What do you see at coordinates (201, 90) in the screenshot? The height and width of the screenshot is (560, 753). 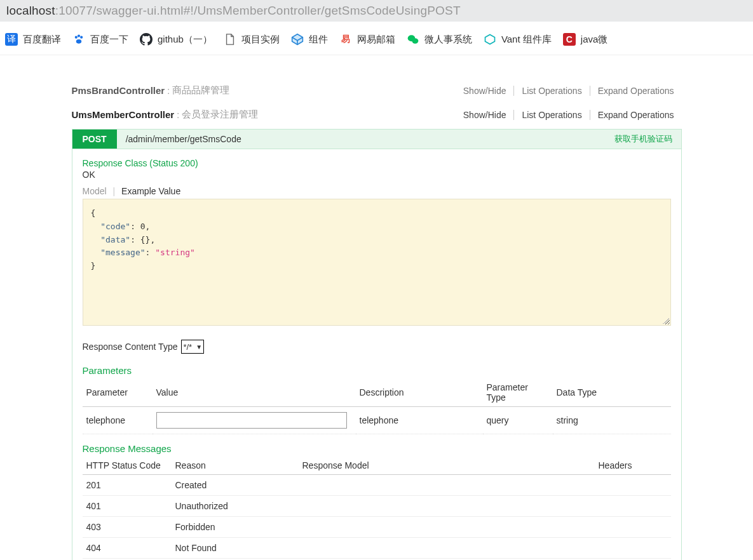 I see `controller-desc: 商品品牌管理` at bounding box center [201, 90].